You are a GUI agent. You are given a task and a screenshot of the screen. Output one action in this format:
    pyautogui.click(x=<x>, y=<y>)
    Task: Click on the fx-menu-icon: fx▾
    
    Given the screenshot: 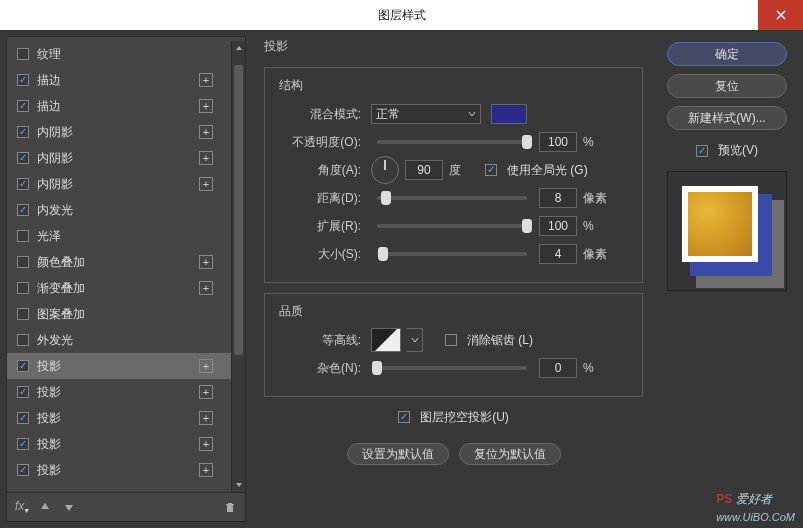 What is the action you would take?
    pyautogui.click(x=22, y=507)
    